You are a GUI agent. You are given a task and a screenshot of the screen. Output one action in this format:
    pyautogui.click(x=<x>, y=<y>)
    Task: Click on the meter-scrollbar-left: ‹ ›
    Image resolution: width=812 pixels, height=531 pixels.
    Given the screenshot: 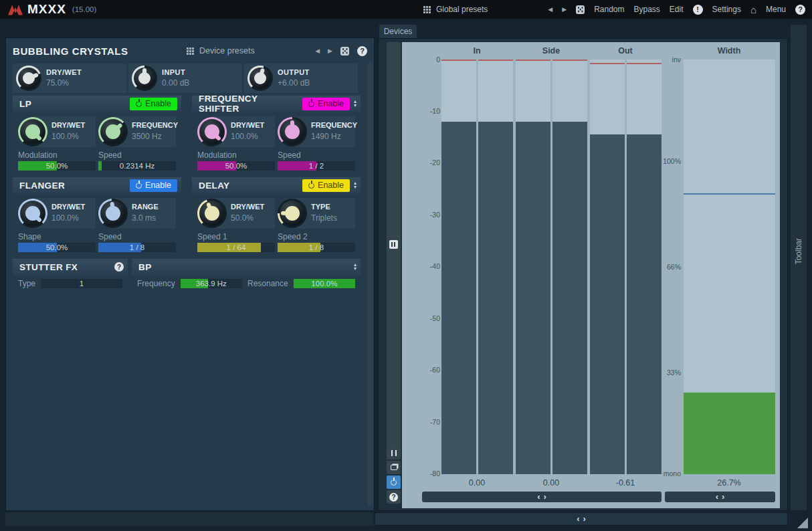 What is the action you would take?
    pyautogui.click(x=542, y=497)
    